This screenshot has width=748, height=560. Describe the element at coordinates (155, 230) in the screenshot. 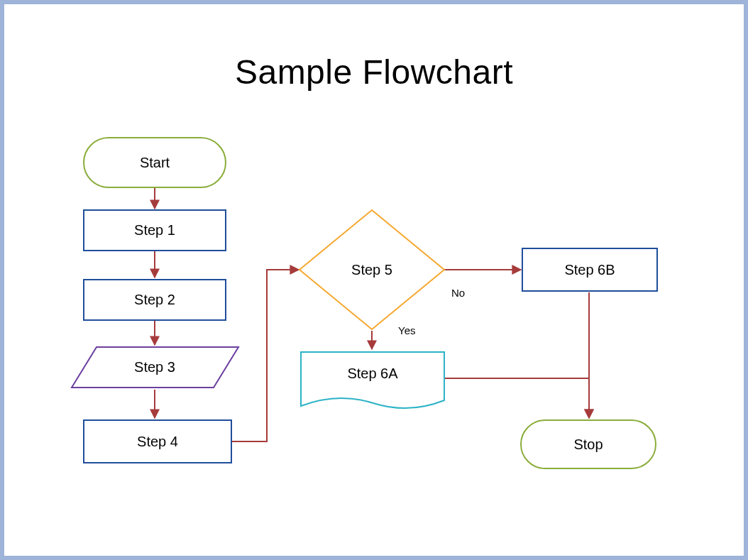

I see `node-step1: Step 1` at that location.